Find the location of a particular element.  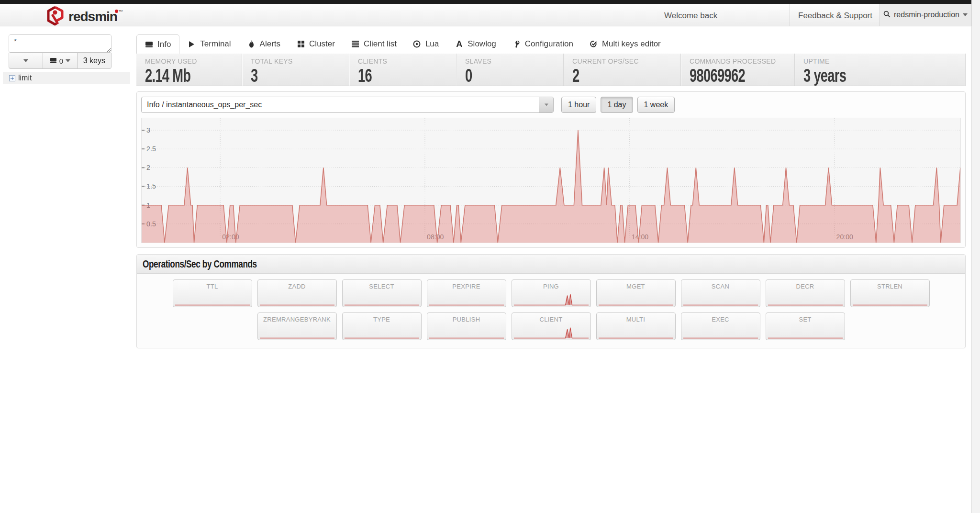

command-card-strlen: STRLEN is located at coordinates (890, 293).